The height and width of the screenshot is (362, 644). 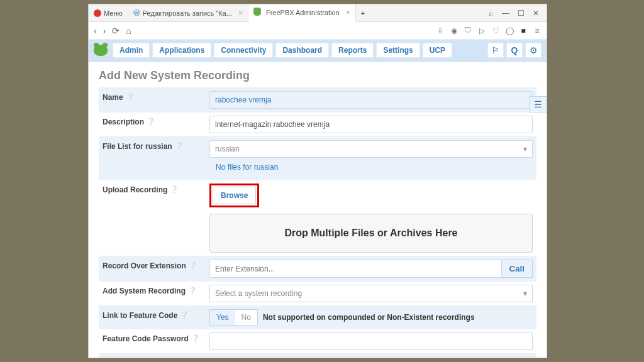 I want to click on search-button-icon: Q, so click(x=514, y=50).